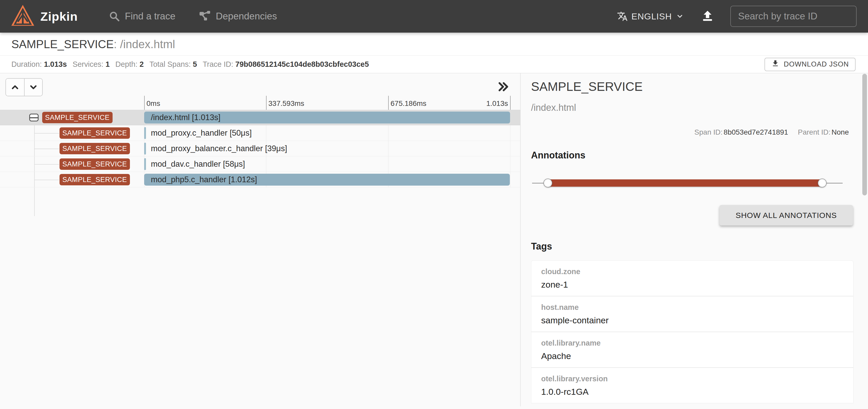 The width and height of the screenshot is (868, 409). What do you see at coordinates (692, 285) in the screenshot?
I see `tag-value: zone-1` at bounding box center [692, 285].